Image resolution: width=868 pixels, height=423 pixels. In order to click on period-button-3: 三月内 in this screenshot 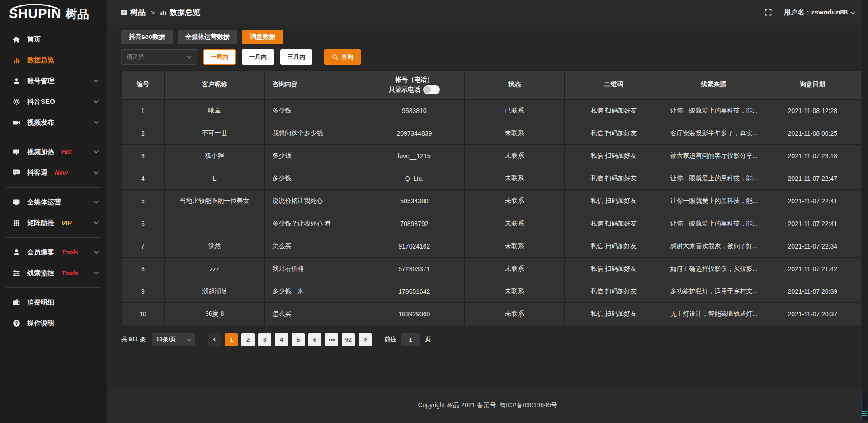, I will do `click(297, 57)`.